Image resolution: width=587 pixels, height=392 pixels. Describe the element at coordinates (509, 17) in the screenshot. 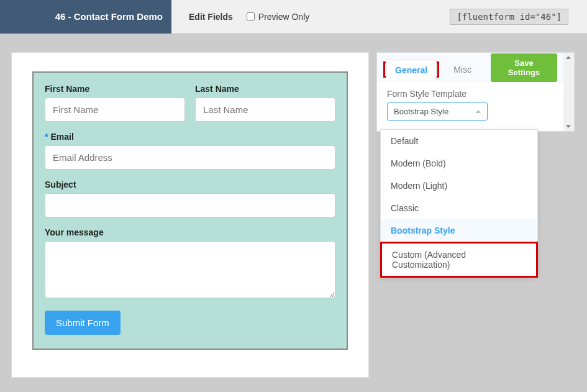

I see `shortcode-display: [fluentform id="46"]` at that location.